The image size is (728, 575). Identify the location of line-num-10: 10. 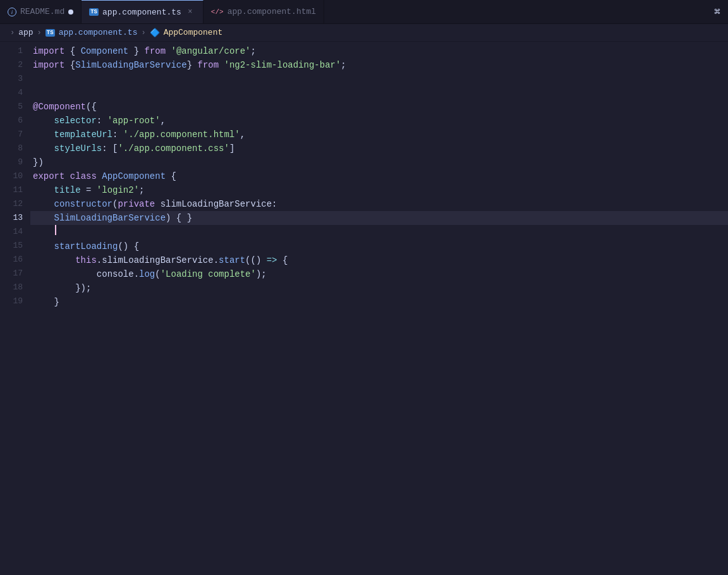
(14, 176).